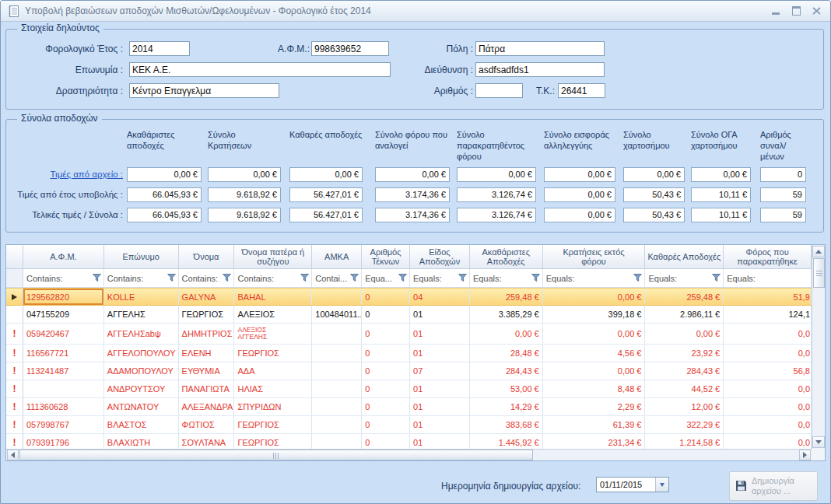 The image size is (831, 504). What do you see at coordinates (594, 314) in the screenshot?
I see `cell-deductions: 399,18 €` at bounding box center [594, 314].